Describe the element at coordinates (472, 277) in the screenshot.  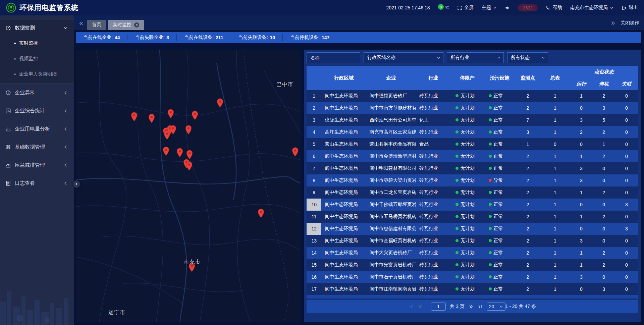
I see `table-row: 16阆中生态环境局阆中市石子页岩机砖厂砖瓦行业无计划正常21300` at that location.